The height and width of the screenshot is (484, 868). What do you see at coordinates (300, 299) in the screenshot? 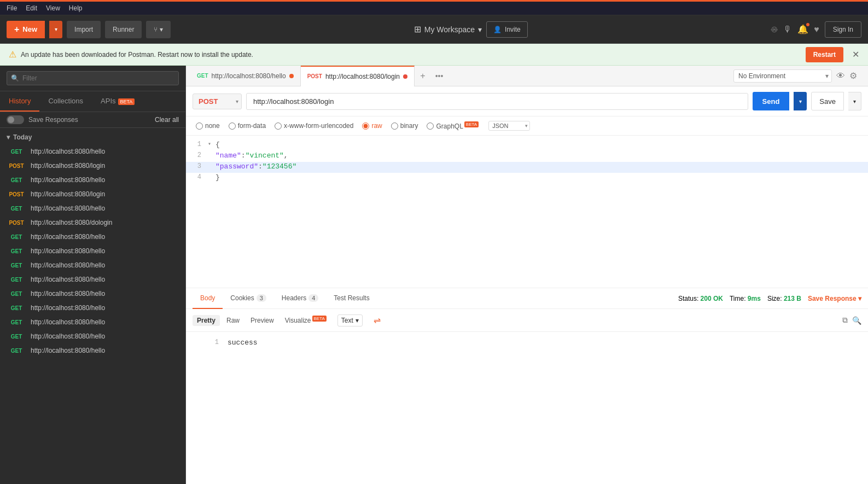
I see `resp-tab-headers: Headers 4` at bounding box center [300, 299].